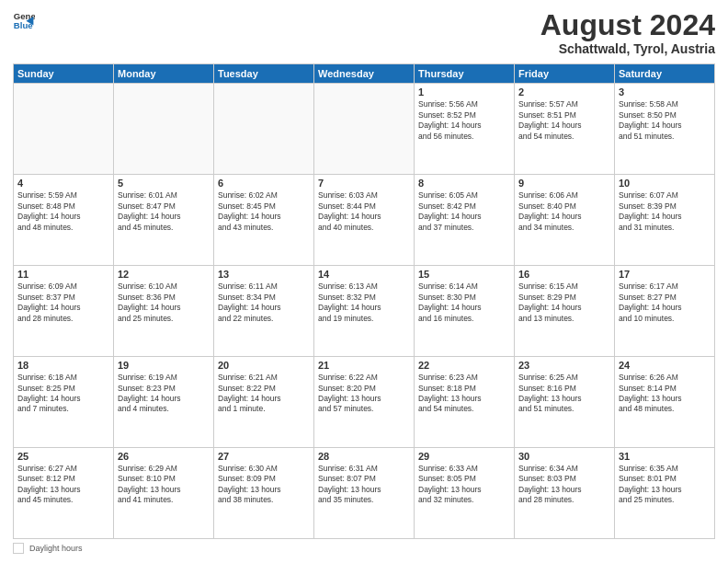 This screenshot has width=728, height=563. I want to click on day-number: 10, so click(665, 183).